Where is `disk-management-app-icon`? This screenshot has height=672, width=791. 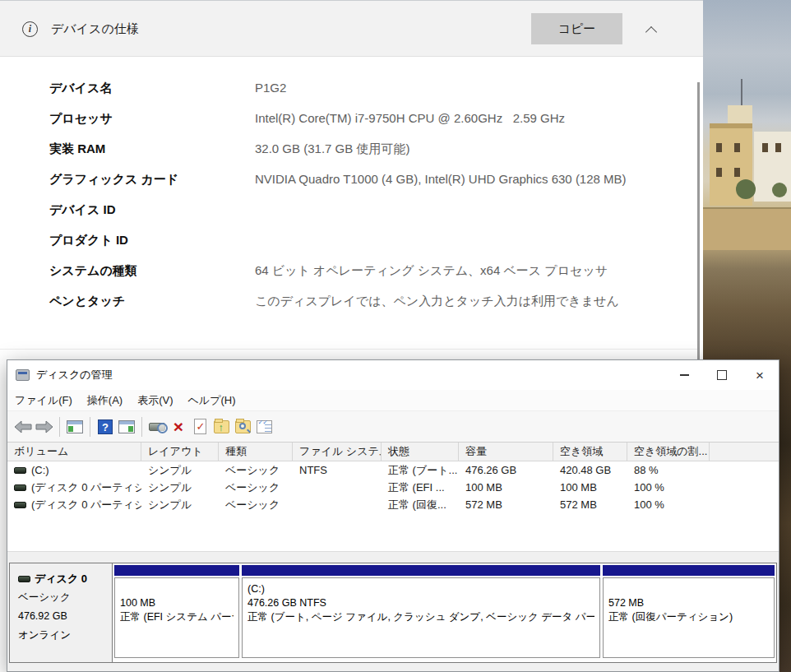
disk-management-app-icon is located at coordinates (23, 375).